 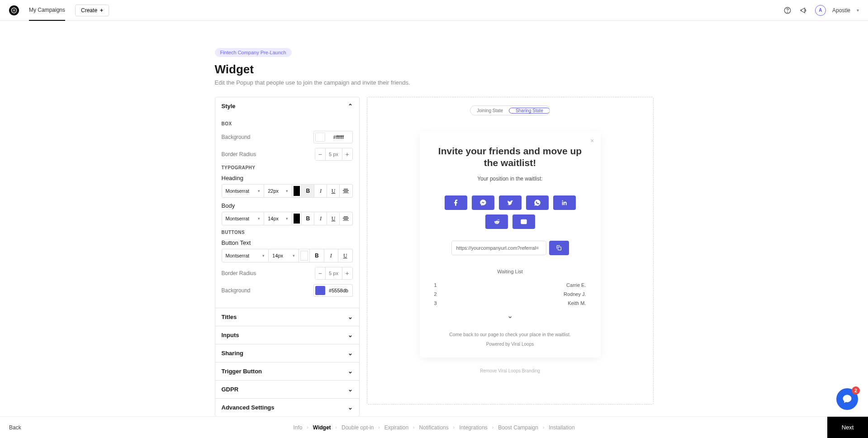 What do you see at coordinates (14, 10) in the screenshot?
I see `app-logo` at bounding box center [14, 10].